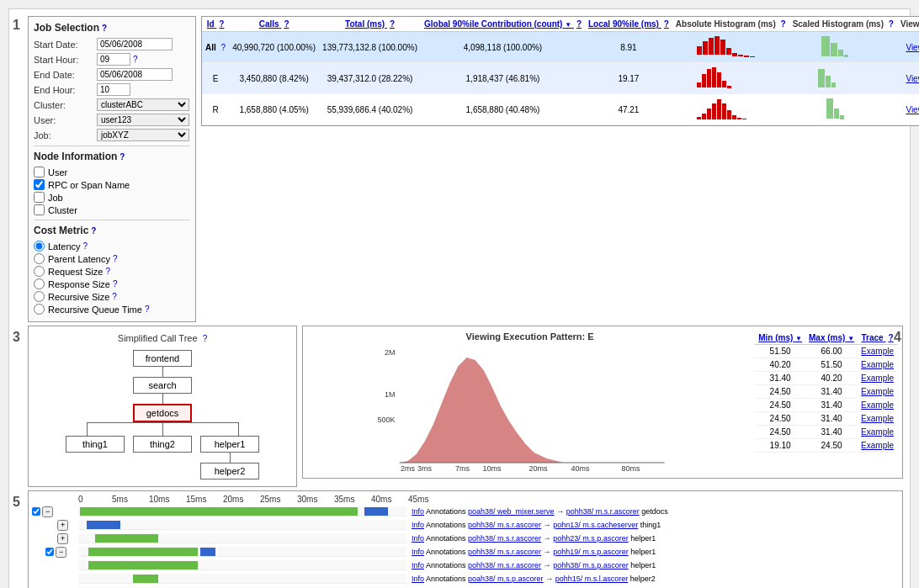 This screenshot has width=919, height=588. Describe the element at coordinates (147, 310) in the screenshot. I see `help-icon-rq: ?` at that location.